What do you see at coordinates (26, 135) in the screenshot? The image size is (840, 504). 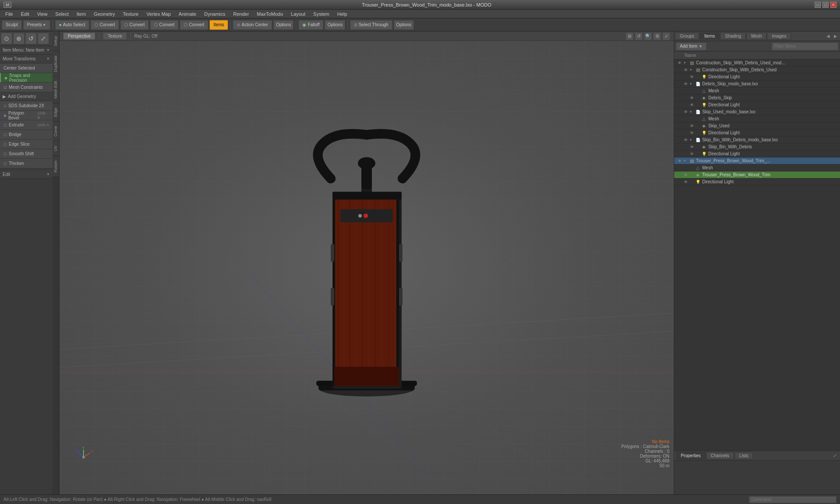 I see `bridge-button: ⬡ Bridge` at bounding box center [26, 135].